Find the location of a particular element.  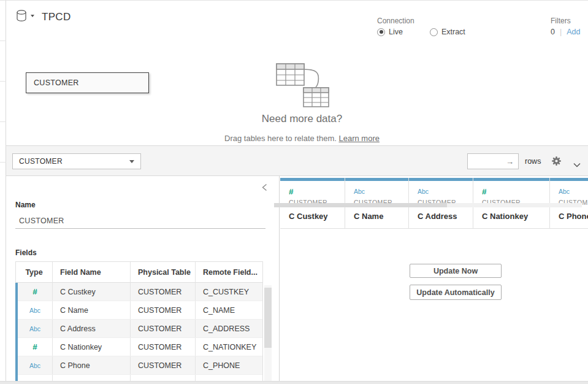

radio-extract-button is located at coordinates (434, 32).